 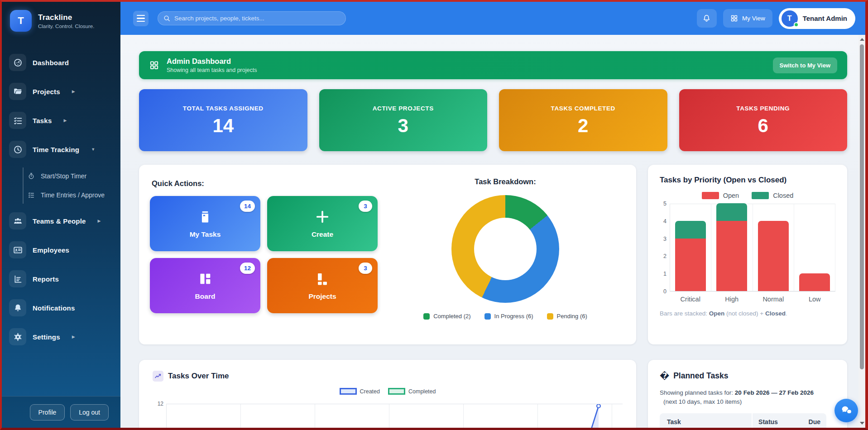 I want to click on column-header-due: Due, so click(x=815, y=422).